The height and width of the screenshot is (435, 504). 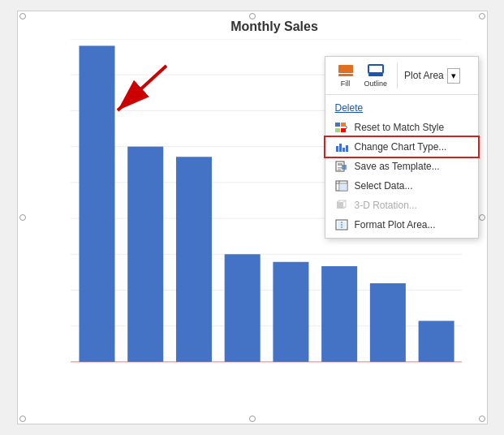 What do you see at coordinates (342, 166) in the screenshot?
I see `template-icon` at bounding box center [342, 166].